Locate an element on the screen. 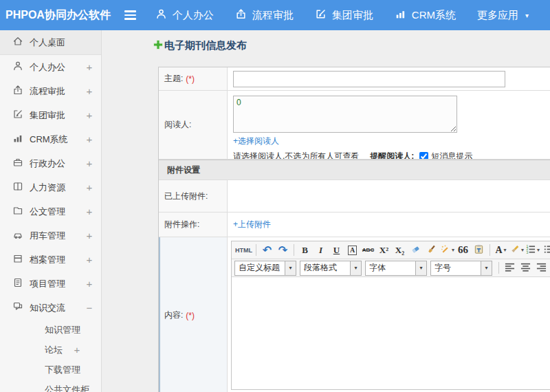 Image resolution: width=550 pixels, height=392 pixels. hamburger-icon is located at coordinates (131, 15).